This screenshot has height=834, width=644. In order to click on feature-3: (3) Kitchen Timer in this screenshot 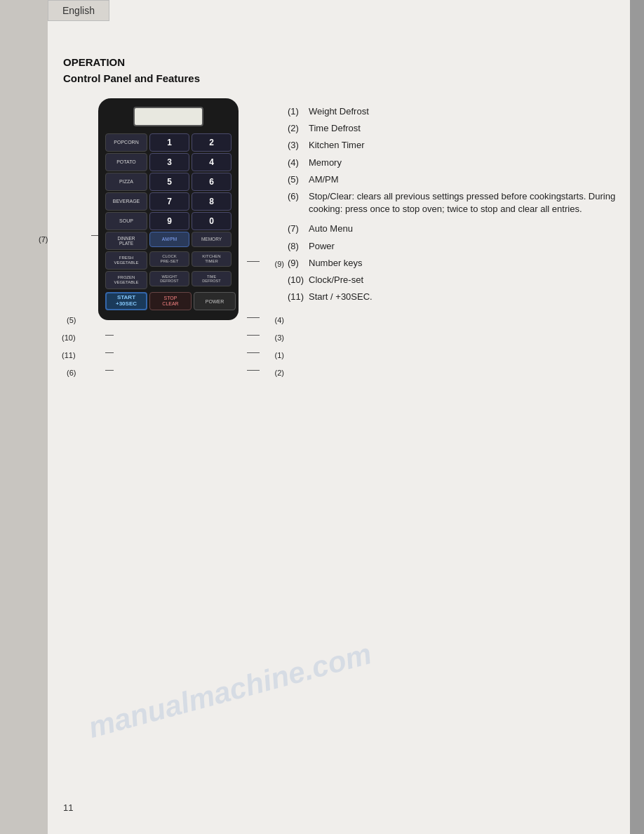, I will do `click(453, 145)`.